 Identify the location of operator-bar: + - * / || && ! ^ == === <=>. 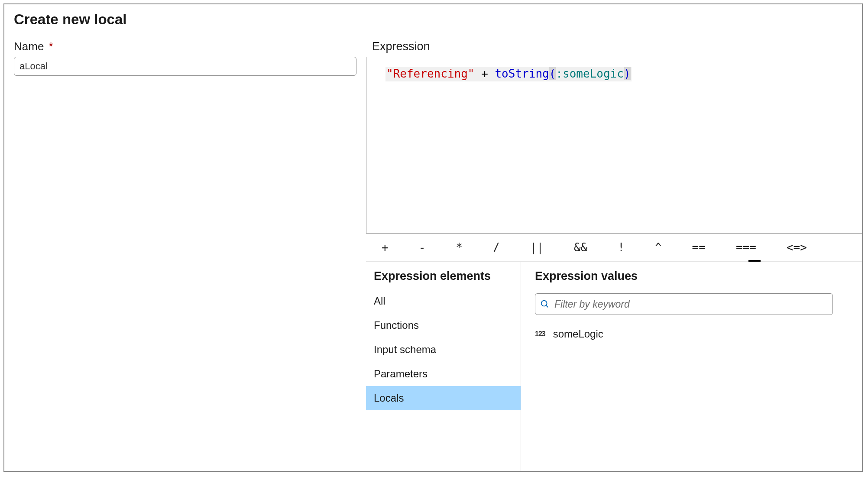
(614, 247).